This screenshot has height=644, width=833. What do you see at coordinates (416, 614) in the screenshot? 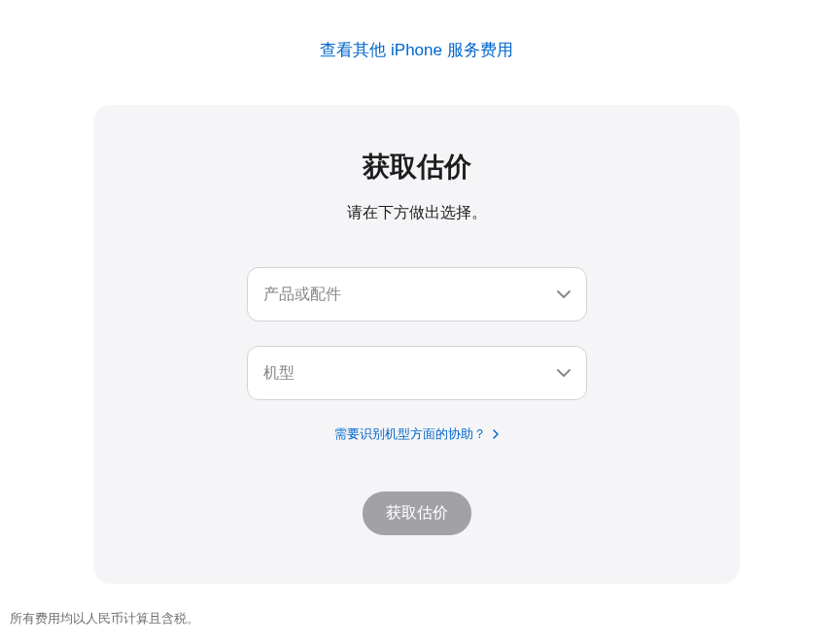
I see `footer-notes: 所有费用均以人民币计算且含税。 截至 2023 年 2 月底，保外电池服务的费用…` at bounding box center [416, 614].